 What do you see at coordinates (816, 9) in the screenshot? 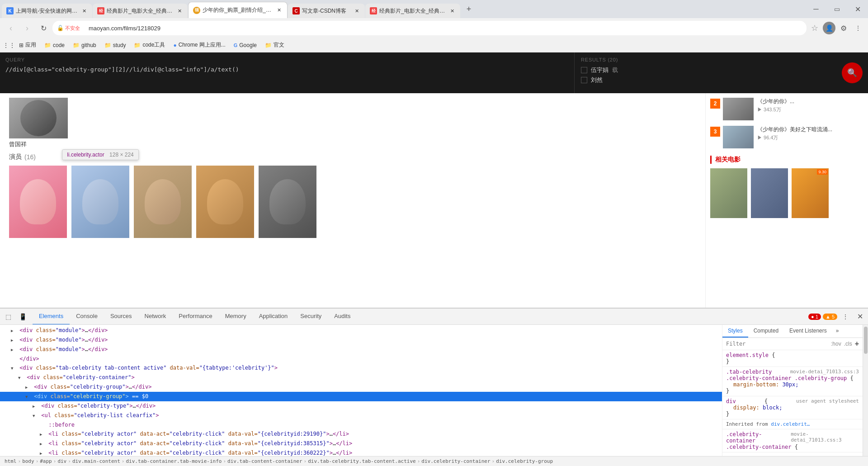
I see `minimize-button: ─` at bounding box center [816, 9].